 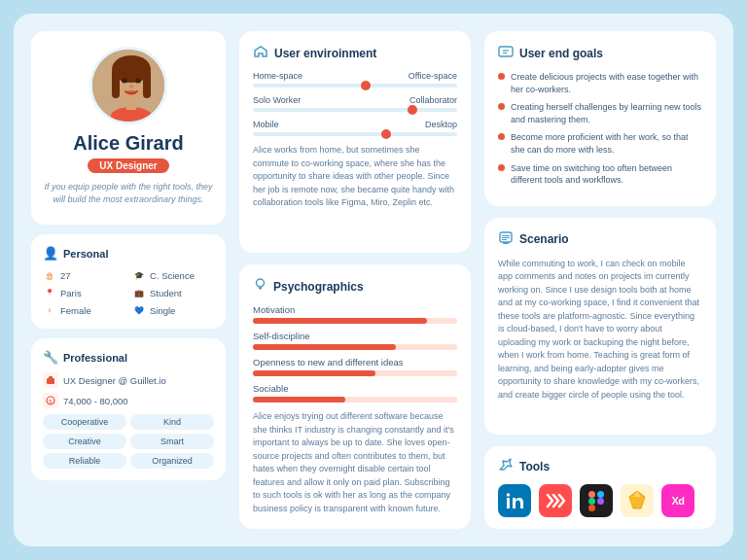 What do you see at coordinates (600, 327) in the screenshot?
I see `scenario-card: Scenario While commuting to work, I can …` at bounding box center [600, 327].